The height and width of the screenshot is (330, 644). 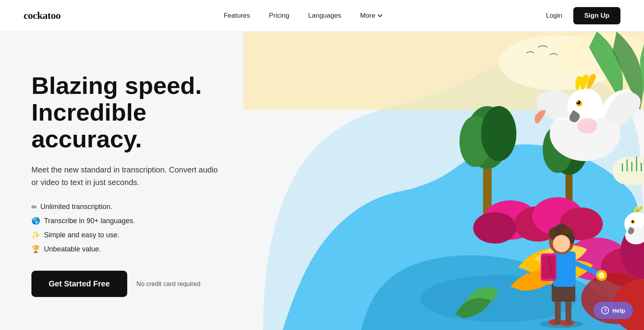 What do you see at coordinates (76, 207) in the screenshot?
I see `feature-text-unlimited: Unlimited transcription.` at bounding box center [76, 207].